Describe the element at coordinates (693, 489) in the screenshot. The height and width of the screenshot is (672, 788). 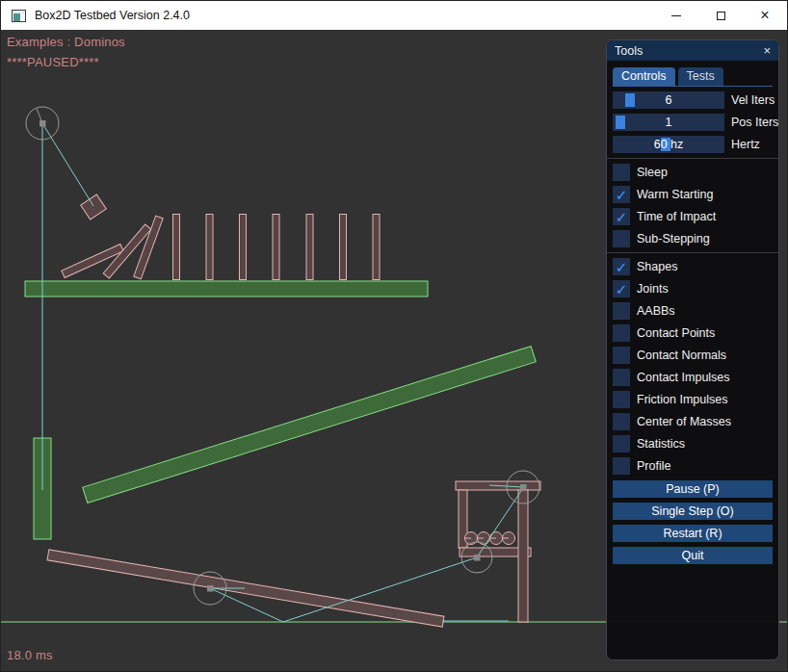
I see `pause-button: Pause (P)` at that location.